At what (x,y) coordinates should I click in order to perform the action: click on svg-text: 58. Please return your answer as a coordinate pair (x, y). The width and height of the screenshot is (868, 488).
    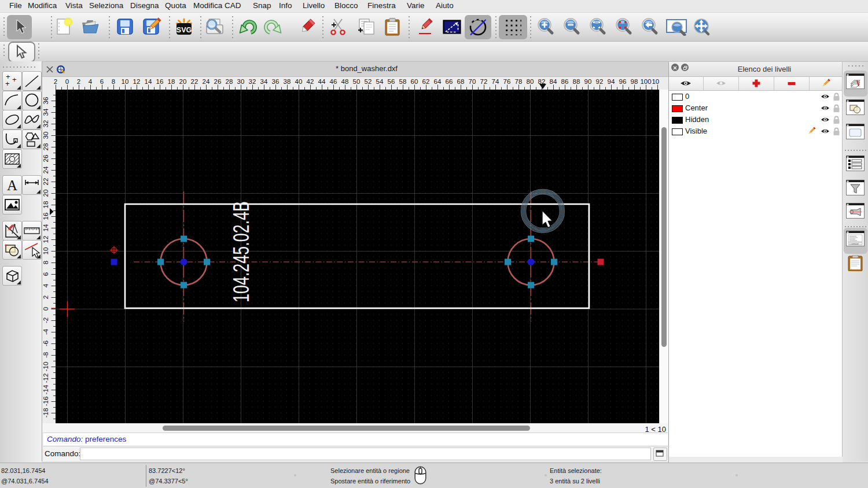
    Looking at the image, I should click on (403, 82).